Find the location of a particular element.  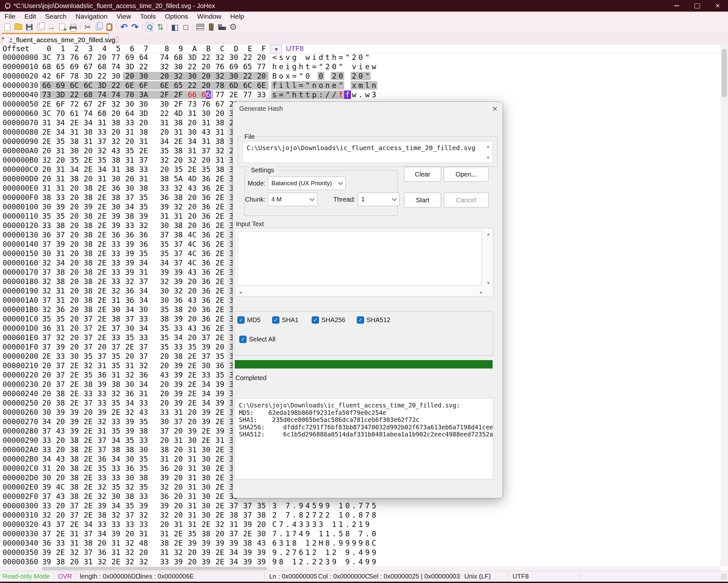

byte-cell: 77 is located at coordinates (220, 95).